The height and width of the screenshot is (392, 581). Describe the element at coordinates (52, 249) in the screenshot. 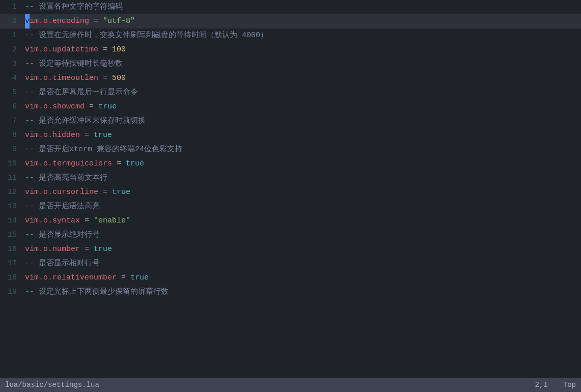

I see `code-property: vim.o.number` at that location.